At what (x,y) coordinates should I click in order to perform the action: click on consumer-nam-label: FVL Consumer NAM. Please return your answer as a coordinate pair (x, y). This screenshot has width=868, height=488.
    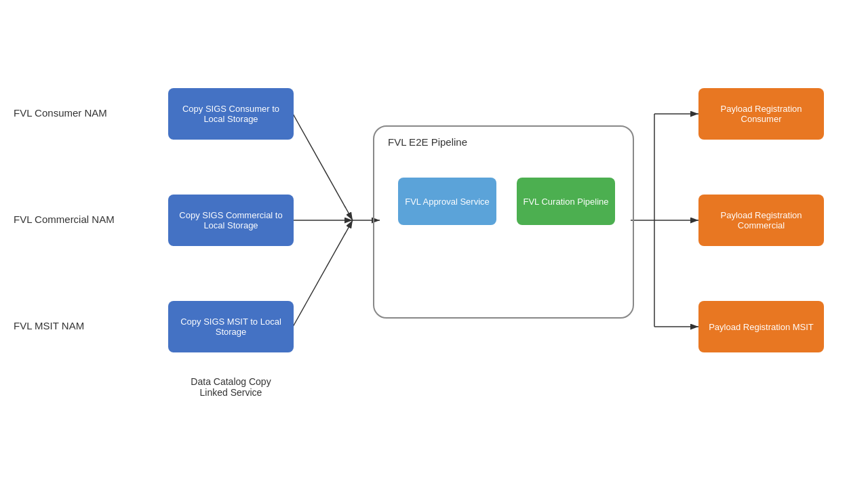
    Looking at the image, I should click on (60, 113).